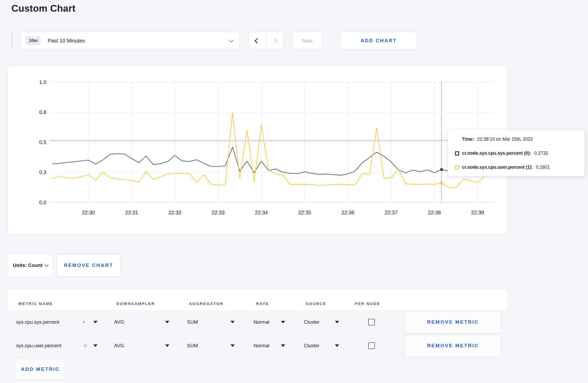 The image size is (588, 383). Describe the element at coordinates (305, 212) in the screenshot. I see `svg-text: 22:35` at that location.